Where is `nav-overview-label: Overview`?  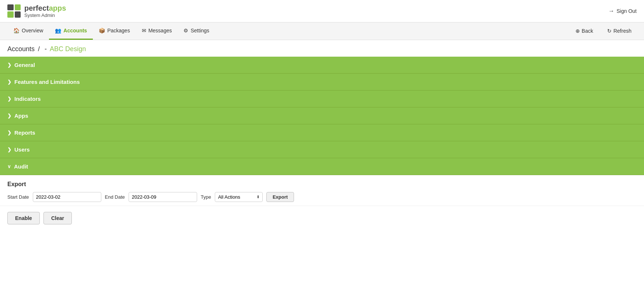 nav-overview-label: Overview is located at coordinates (32, 31).